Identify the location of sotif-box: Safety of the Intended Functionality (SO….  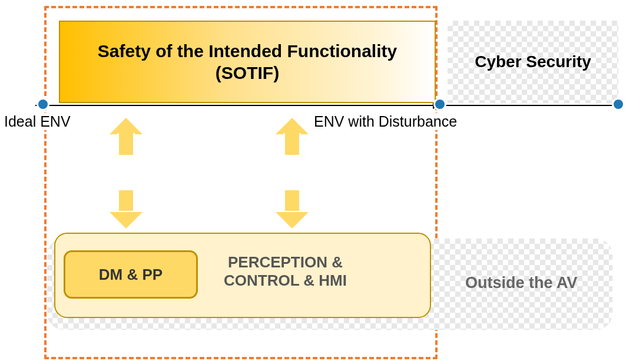
(247, 62).